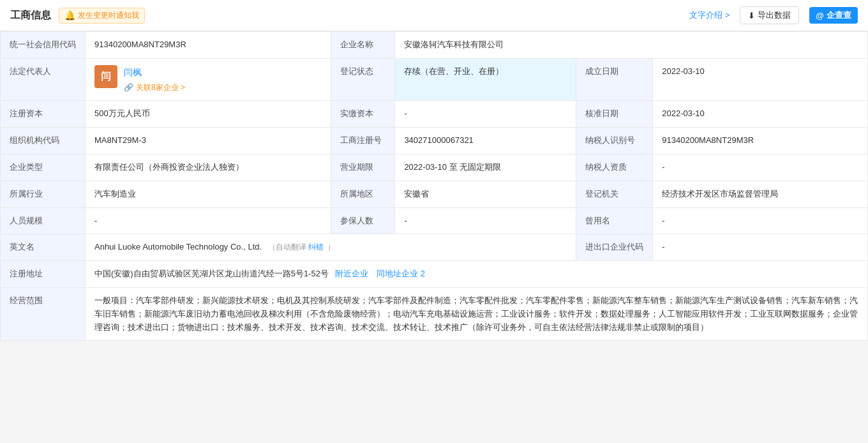 This screenshot has height=443, width=868. What do you see at coordinates (615, 141) in the screenshot?
I see `label-taxpayer-id: 纳税人识别号` at bounding box center [615, 141].